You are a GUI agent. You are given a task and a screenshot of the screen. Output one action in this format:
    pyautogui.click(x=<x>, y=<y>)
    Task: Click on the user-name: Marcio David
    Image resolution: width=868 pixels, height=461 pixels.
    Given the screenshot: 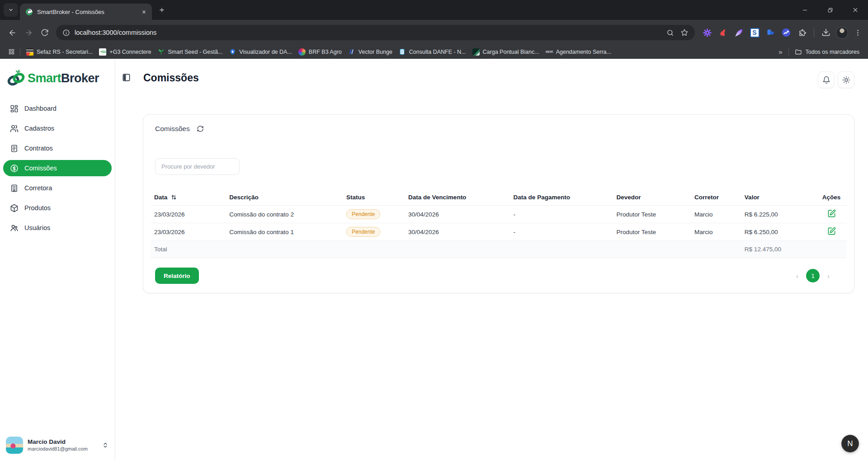 What is the action you would take?
    pyautogui.click(x=58, y=442)
    